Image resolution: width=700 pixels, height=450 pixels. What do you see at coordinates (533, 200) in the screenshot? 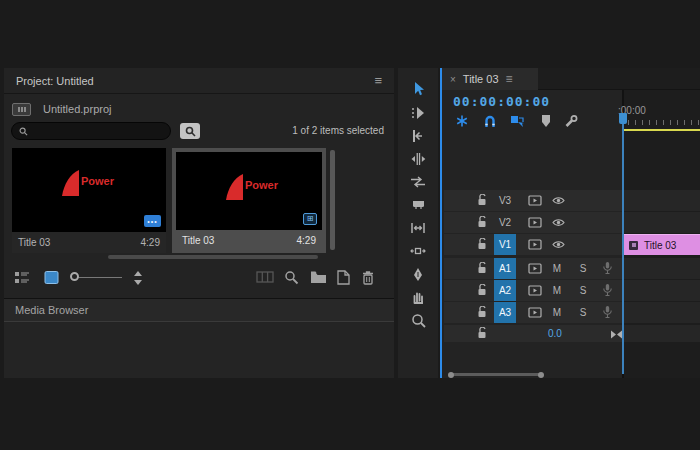
I see `track-header-v3: V3` at bounding box center [533, 200].